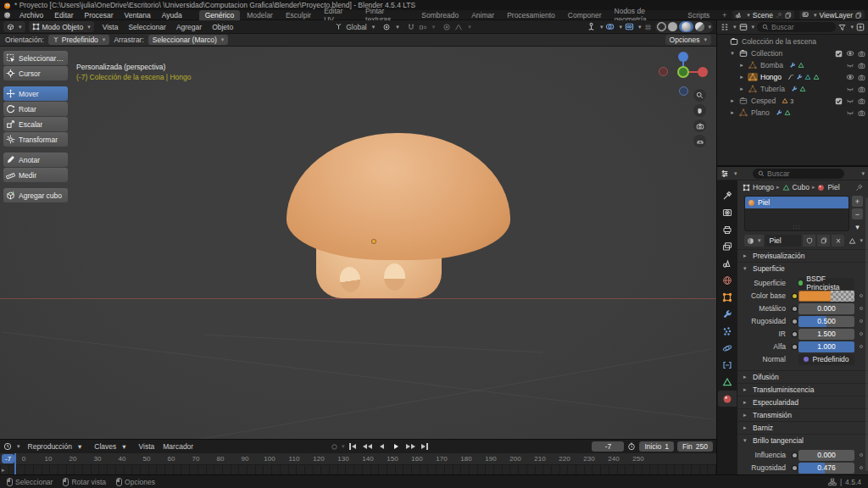 Image resolution: width=868 pixels, height=488 pixels. I want to click on panel-header: ▸Difusión, so click(803, 376).